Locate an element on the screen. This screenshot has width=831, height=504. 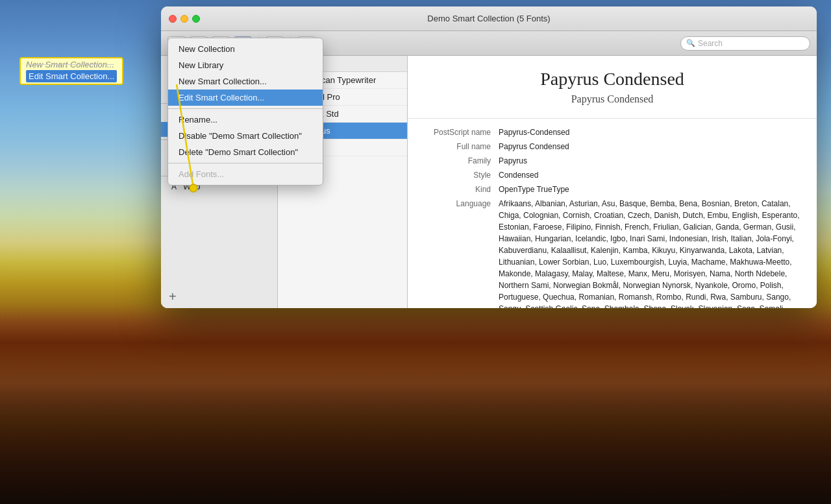
style-label: Style is located at coordinates (460, 175).